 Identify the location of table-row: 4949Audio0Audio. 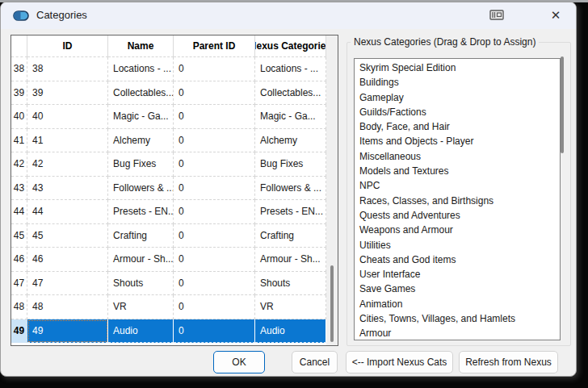
(169, 332).